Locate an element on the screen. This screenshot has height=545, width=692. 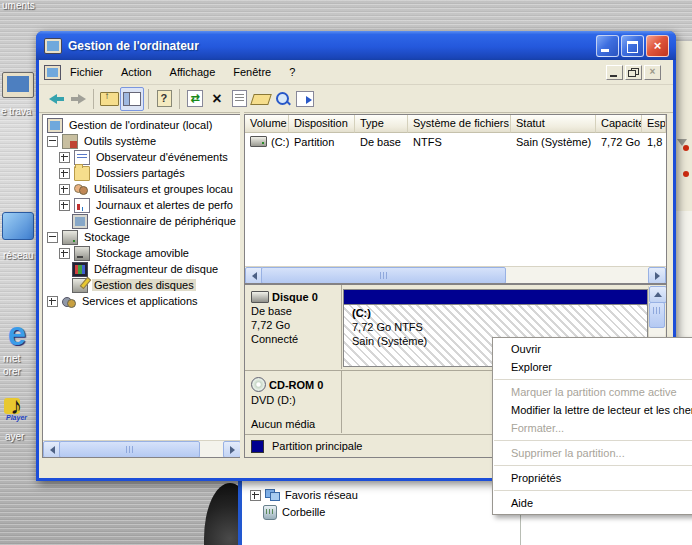
bg-tree-item-corbeille: Corbeille is located at coordinates (304, 512).